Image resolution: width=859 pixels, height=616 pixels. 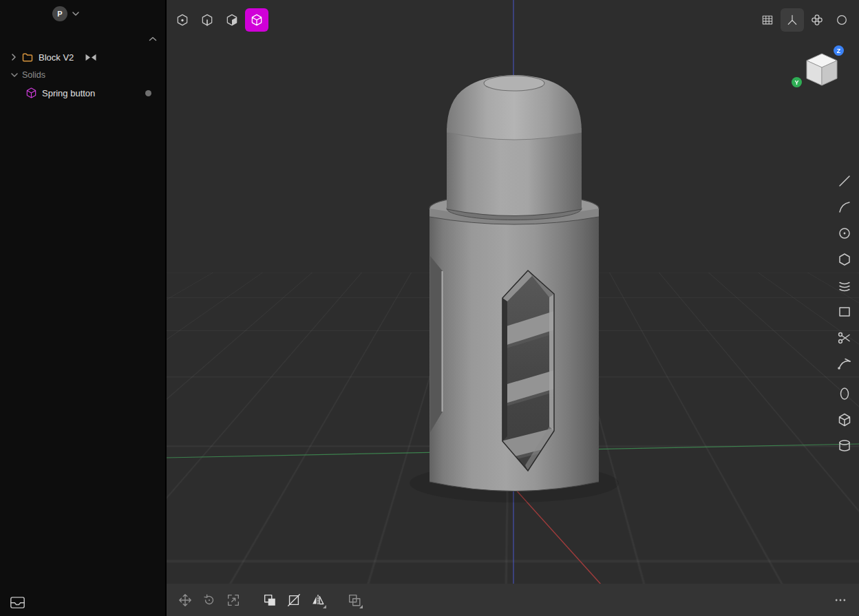 What do you see at coordinates (60, 14) in the screenshot?
I see `avatar: P` at bounding box center [60, 14].